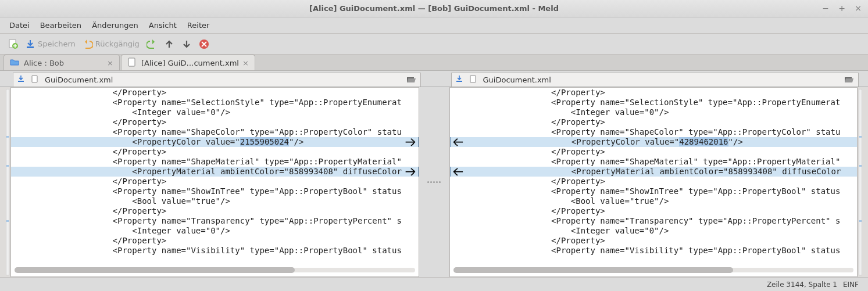  Describe the element at coordinates (190, 63) in the screenshot. I see `tab-label: [Alice] GuiD…cument.xml` at that location.